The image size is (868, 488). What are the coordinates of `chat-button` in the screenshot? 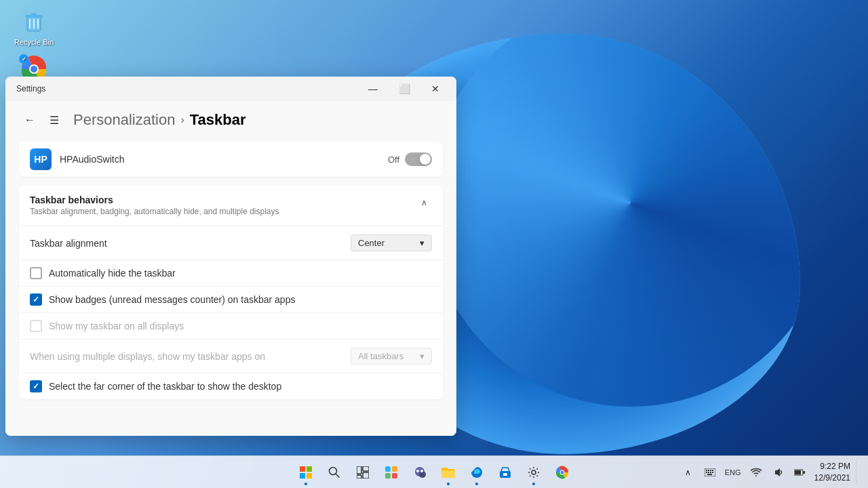 It's located at (420, 472).